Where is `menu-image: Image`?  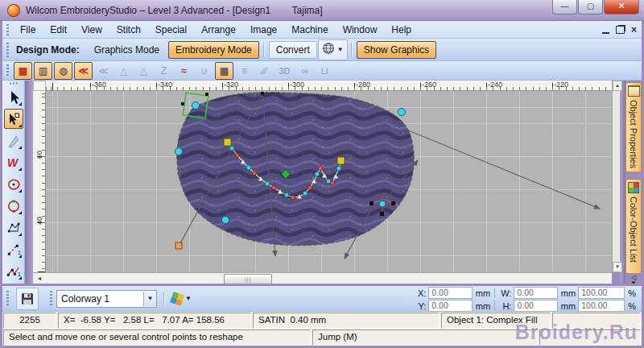 menu-image: Image is located at coordinates (264, 30).